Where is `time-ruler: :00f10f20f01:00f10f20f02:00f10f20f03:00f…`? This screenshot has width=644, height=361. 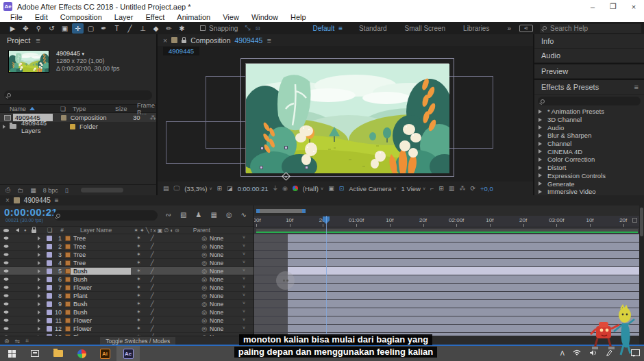 time-ruler: :00f10f20f01:00f10f20f02:00f10f20f03:00f… is located at coordinates (447, 222).